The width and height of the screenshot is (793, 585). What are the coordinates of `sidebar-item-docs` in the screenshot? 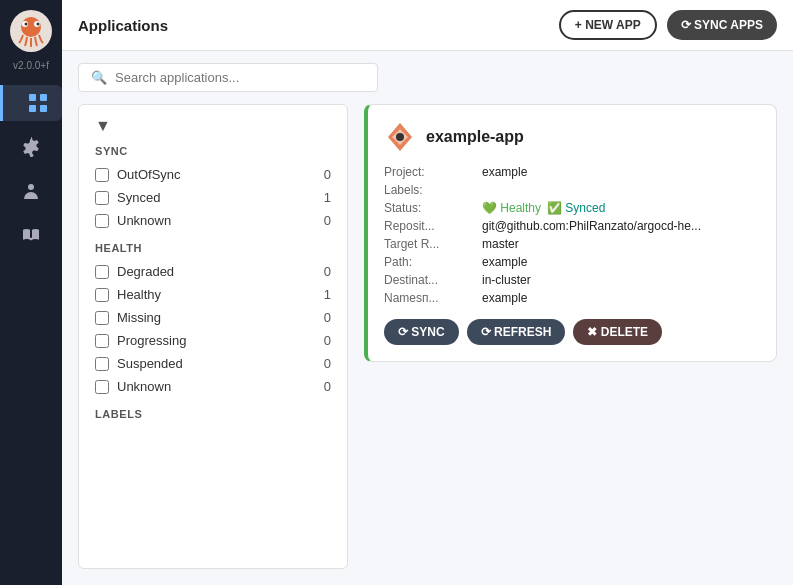 It's located at (31, 235).